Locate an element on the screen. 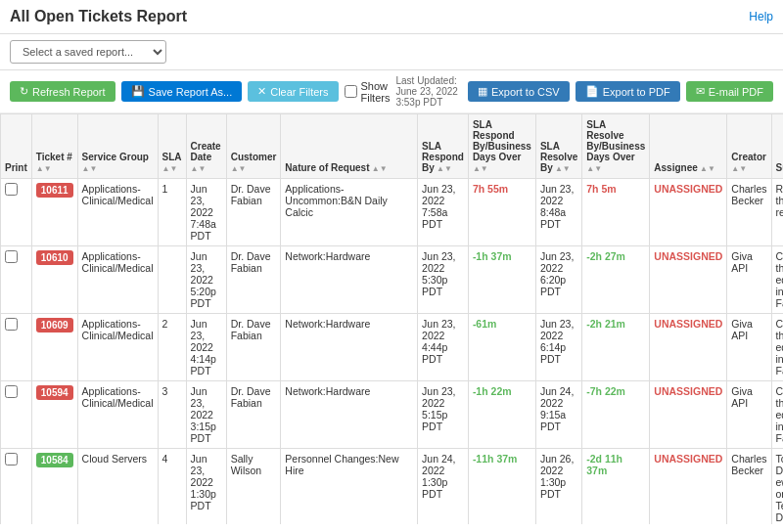 This screenshot has height=532, width=783. cell-create-date: Jun 23, 2022 1:30p PDT is located at coordinates (206, 487).